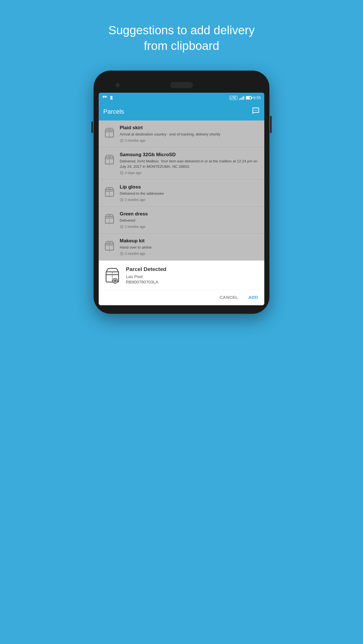 This screenshot has width=363, height=644. What do you see at coordinates (190, 247) in the screenshot?
I see `parcel-info: Makeup kit Hand over to airline 3 months…` at bounding box center [190, 247].